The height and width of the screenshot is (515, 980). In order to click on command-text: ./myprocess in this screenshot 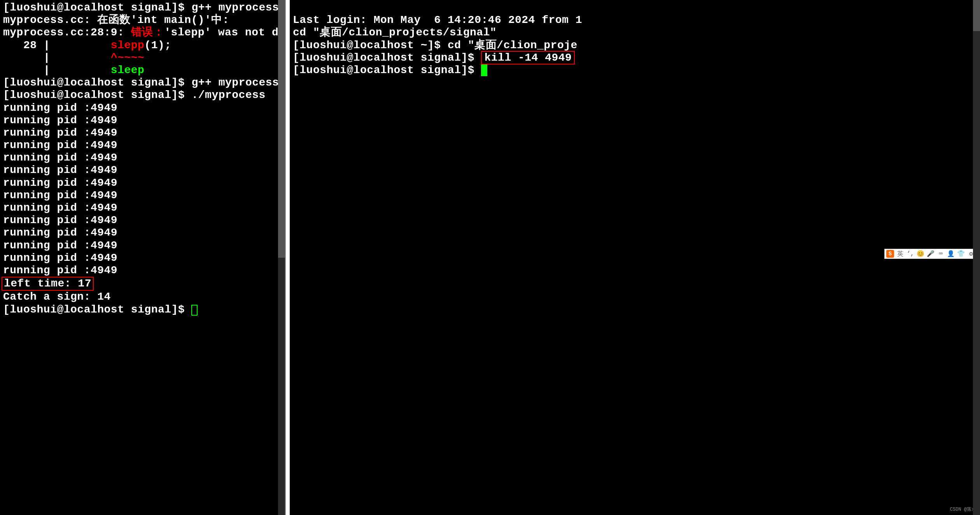, I will do `click(228, 95)`.